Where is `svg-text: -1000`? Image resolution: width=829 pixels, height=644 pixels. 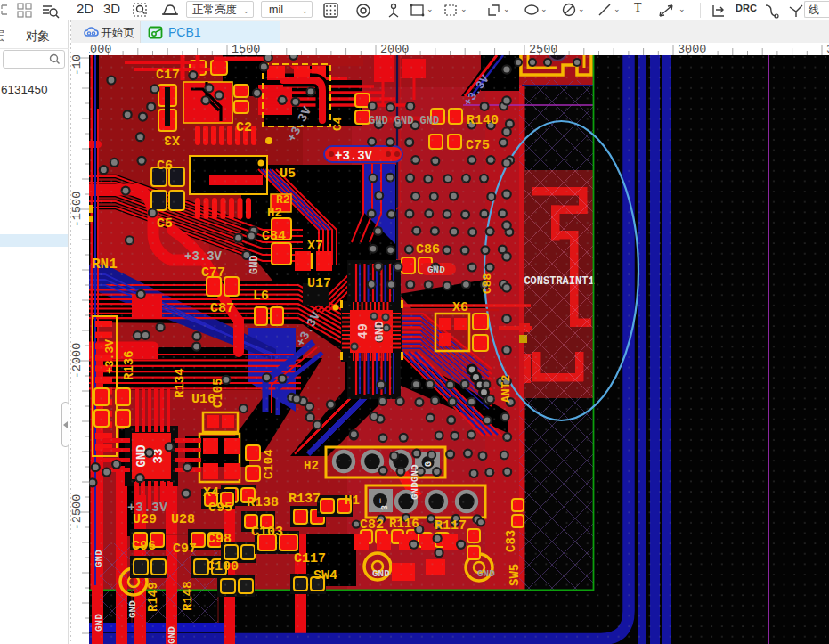
svg-text: -1000 is located at coordinates (77, 59).